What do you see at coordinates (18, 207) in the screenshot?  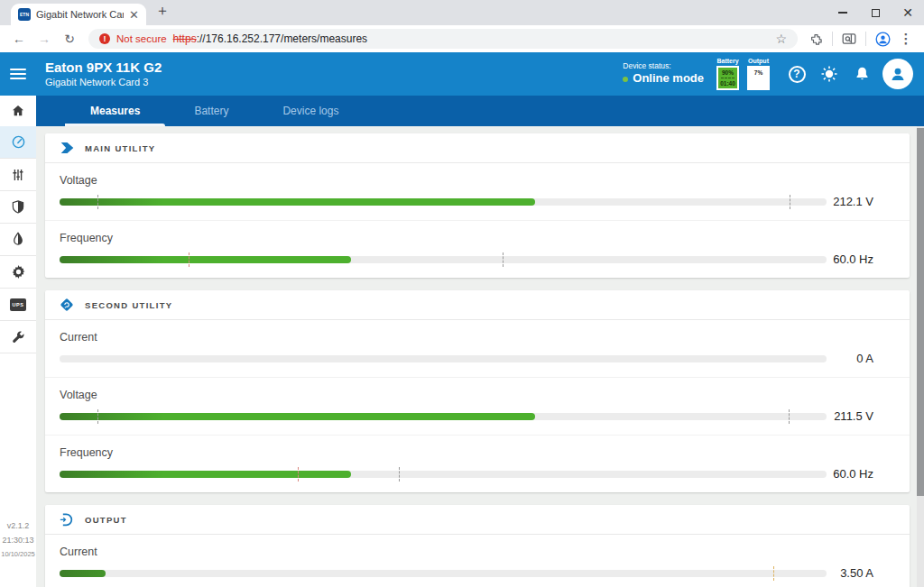 I see `sidebar-item-protection` at bounding box center [18, 207].